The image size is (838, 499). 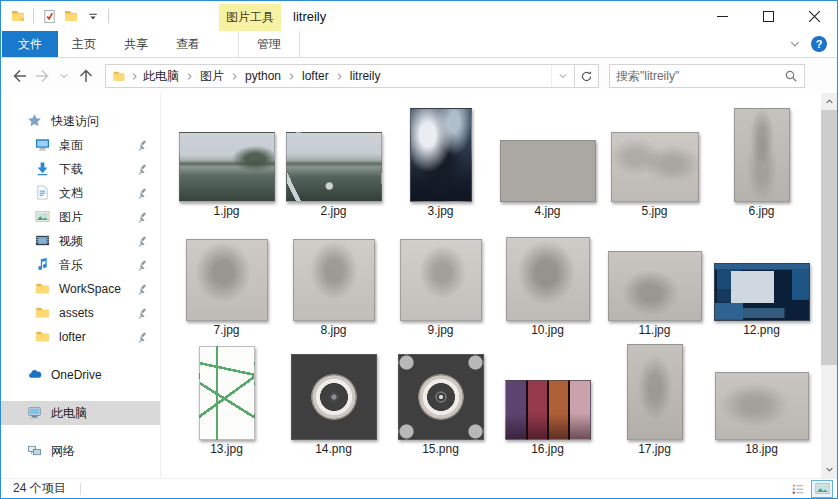 I want to click on sidebar-item-label: 音乐, so click(x=71, y=266).